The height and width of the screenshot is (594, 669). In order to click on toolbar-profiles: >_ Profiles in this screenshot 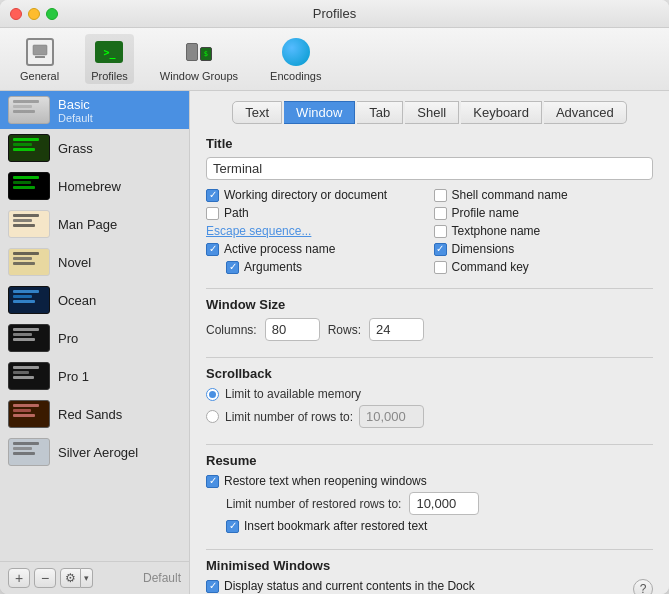, I will do `click(110, 59)`.